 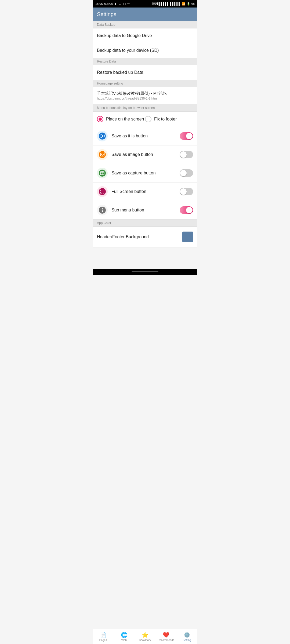 I want to click on app-title: Settings, so click(x=107, y=14).